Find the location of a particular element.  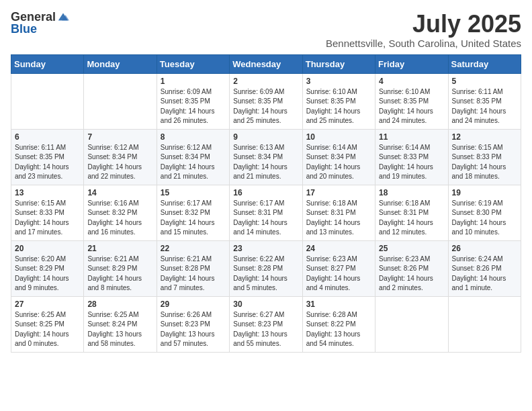

calendar-day: 22Sunrise: 6:21 AM Sunset: 8:28 PM Dayli… is located at coordinates (193, 269).